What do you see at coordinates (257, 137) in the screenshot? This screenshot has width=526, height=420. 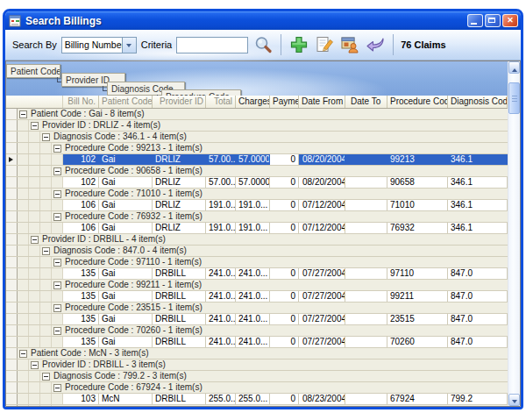 I see `group-row: Diagnosis Code : 346.1 - 4 item(s)` at bounding box center [257, 137].